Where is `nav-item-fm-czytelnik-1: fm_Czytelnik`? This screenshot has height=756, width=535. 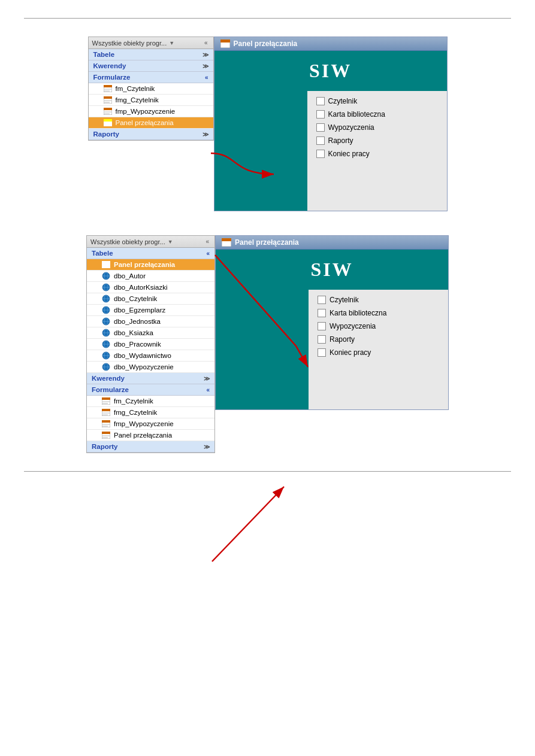
nav-item-fm-czytelnik-1: fm_Czytelnik is located at coordinates (151, 89).